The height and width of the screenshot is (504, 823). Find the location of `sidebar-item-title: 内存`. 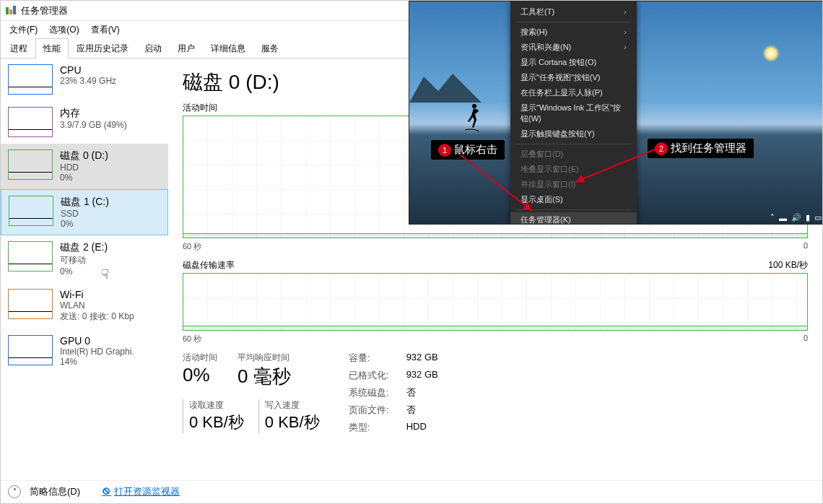

sidebar-item-title: 内存 is located at coordinates (94, 113).